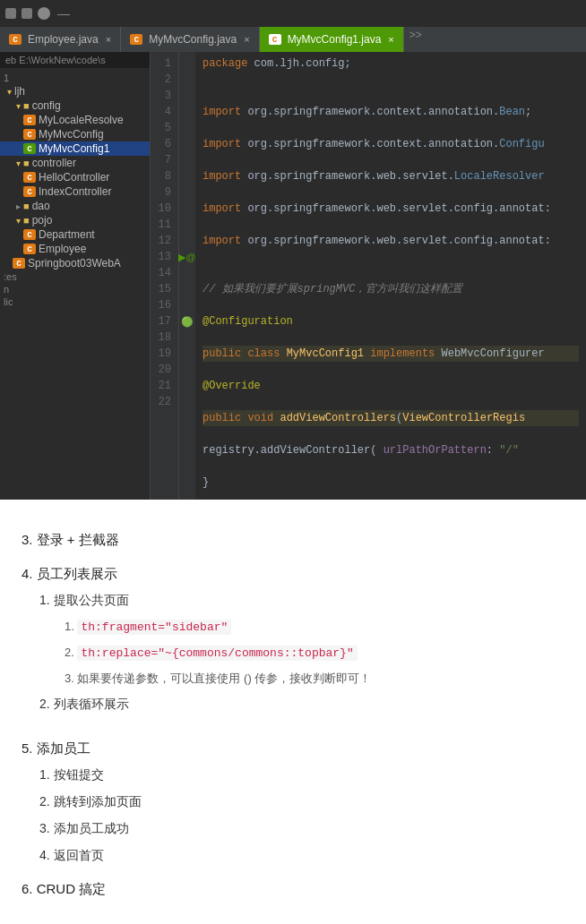  I want to click on doc-text-3: 3. 登录 + 拦截器, so click(70, 539).